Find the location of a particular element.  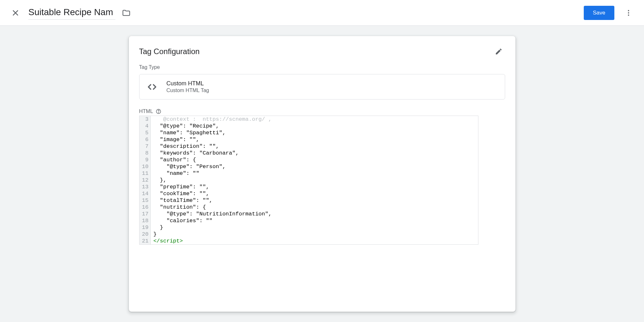

close-button is located at coordinates (15, 13).